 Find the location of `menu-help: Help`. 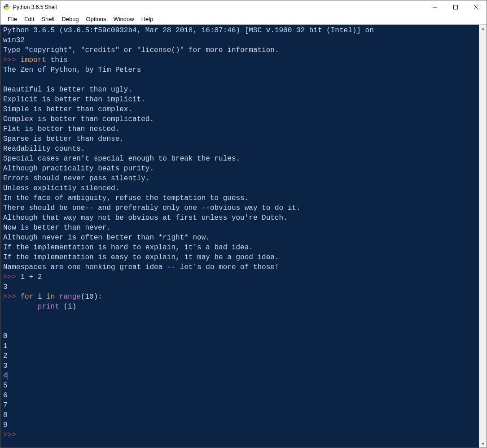

menu-help: Help is located at coordinates (147, 19).